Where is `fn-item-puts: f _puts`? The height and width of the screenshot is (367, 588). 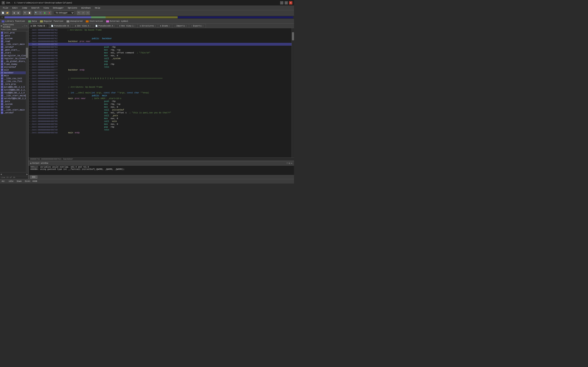
fn-item-puts: f _puts is located at coordinates (13, 36).